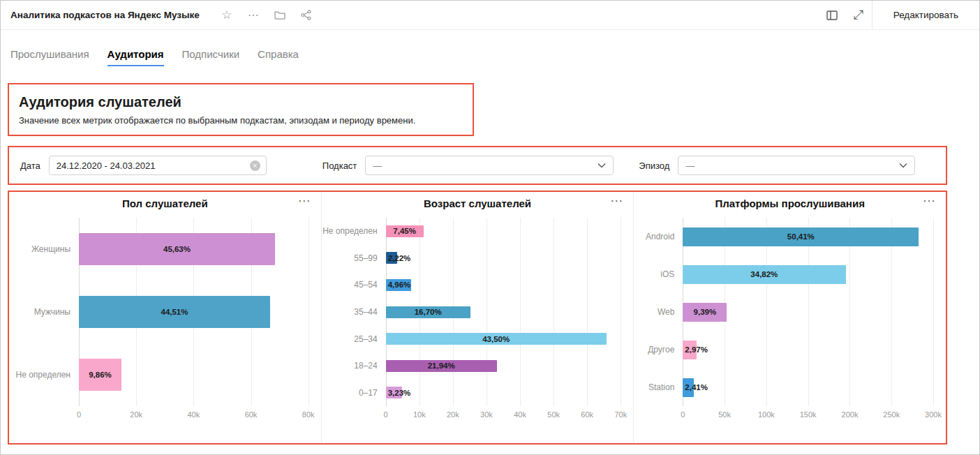 The width and height of the screenshot is (980, 455). What do you see at coordinates (832, 15) in the screenshot?
I see `sidebar-panel-icon` at bounding box center [832, 15].